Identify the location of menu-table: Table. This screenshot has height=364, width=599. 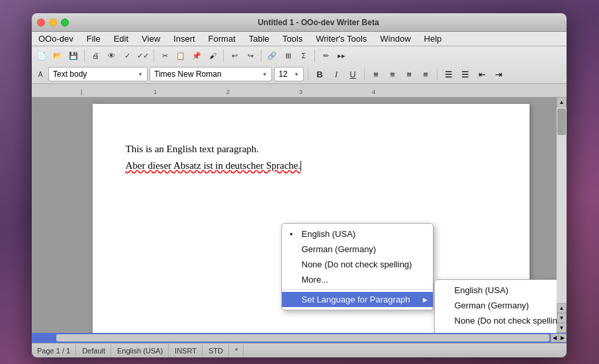
(259, 38).